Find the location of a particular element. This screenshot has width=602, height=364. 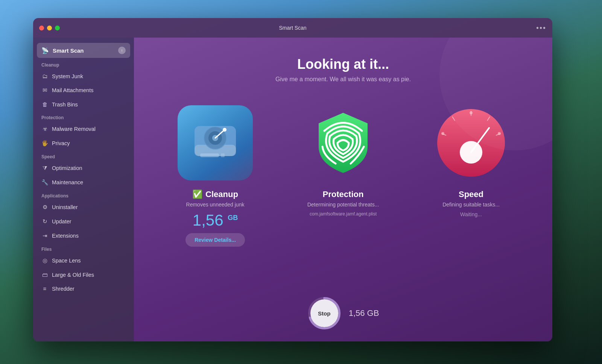

speed-title-row: Speed is located at coordinates (471, 194).